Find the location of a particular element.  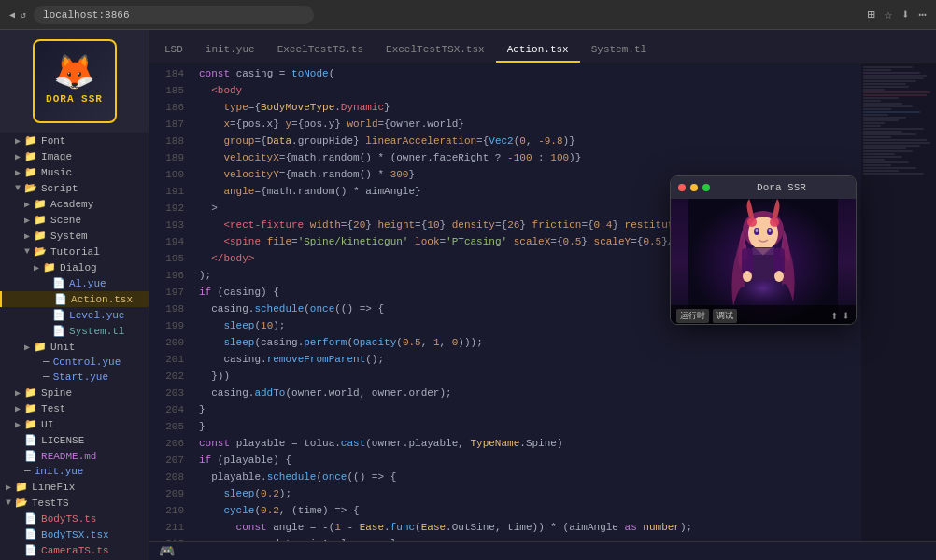

sidebar-item-label: System.tl is located at coordinates (97, 331).